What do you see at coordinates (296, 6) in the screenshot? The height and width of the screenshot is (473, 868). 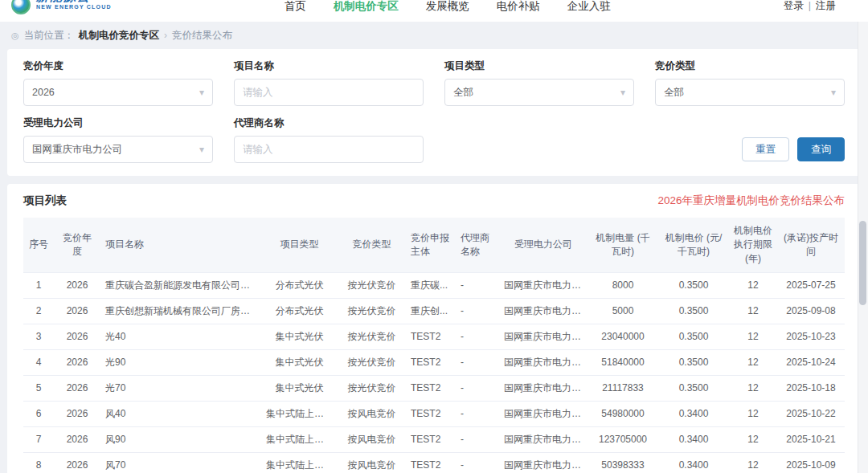 I see `nav-item-home: 首页` at bounding box center [296, 6].